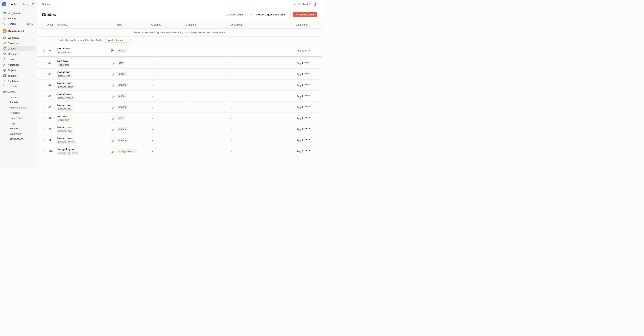 The width and height of the screenshot is (644, 336). What do you see at coordinates (18, 24) in the screenshot?
I see `sidebar-item-search: Search ⌘ K` at bounding box center [18, 24].